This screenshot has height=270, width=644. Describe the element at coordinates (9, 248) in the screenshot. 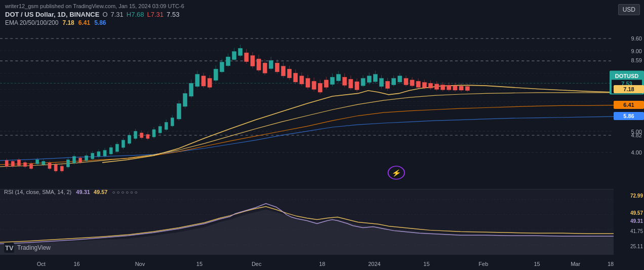

I see `svg-text: TV` at that location.